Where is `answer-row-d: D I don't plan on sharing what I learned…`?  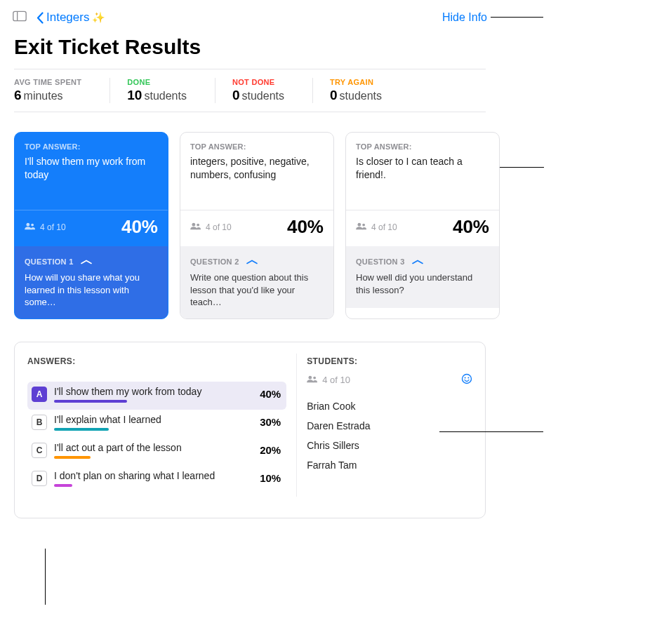 answer-row-d: D I don't plan on sharing what I learned… is located at coordinates (157, 480).